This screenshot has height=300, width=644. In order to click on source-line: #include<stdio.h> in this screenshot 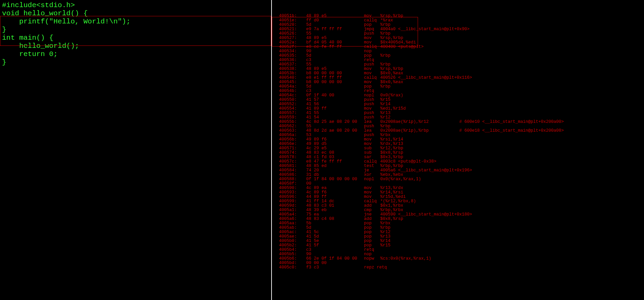, I will do `click(136, 5)`.